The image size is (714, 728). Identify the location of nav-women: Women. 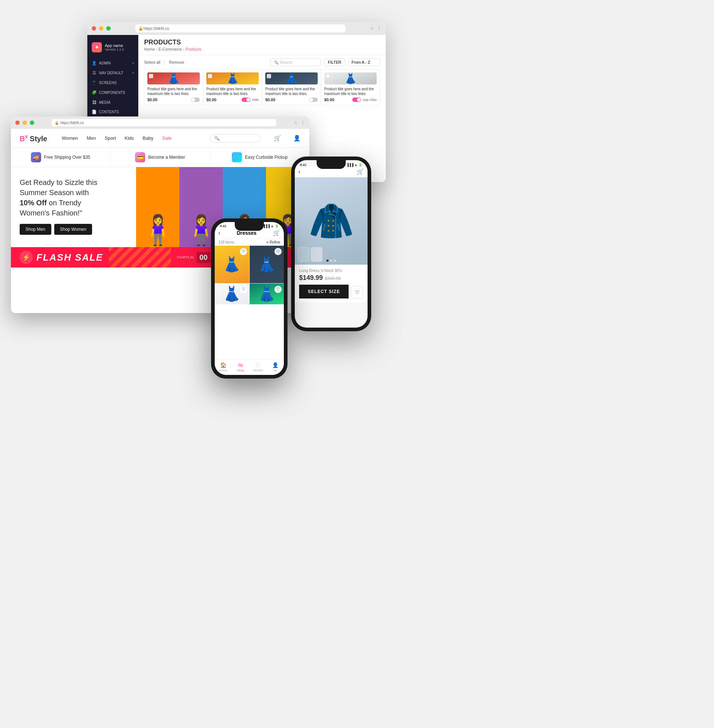
(70, 138).